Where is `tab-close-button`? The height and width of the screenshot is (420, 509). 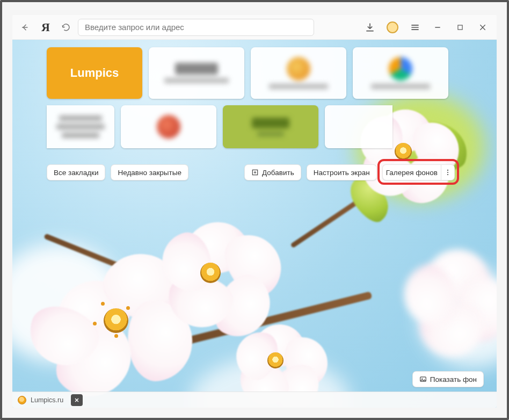
tab-close-button is located at coordinates (77, 400).